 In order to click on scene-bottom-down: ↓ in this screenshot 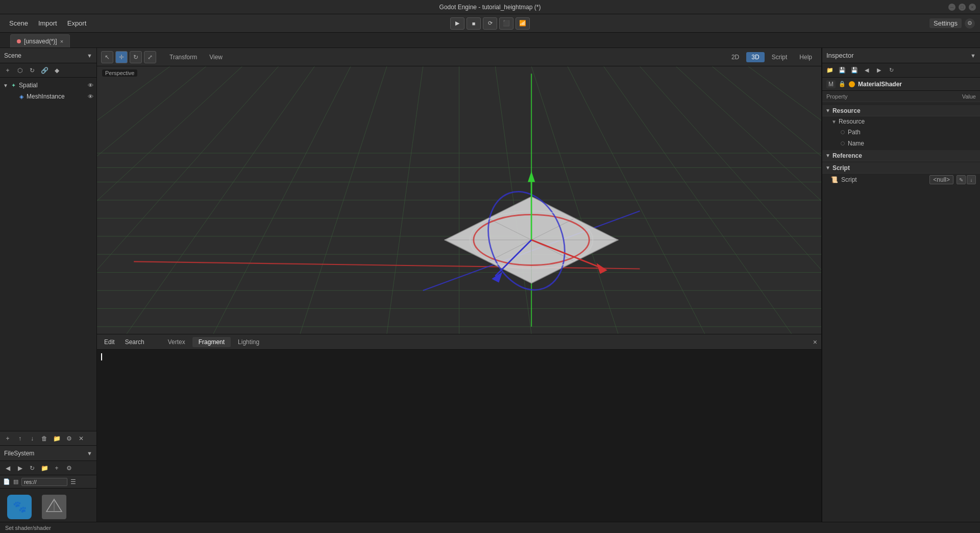, I will do `click(32, 439)`.